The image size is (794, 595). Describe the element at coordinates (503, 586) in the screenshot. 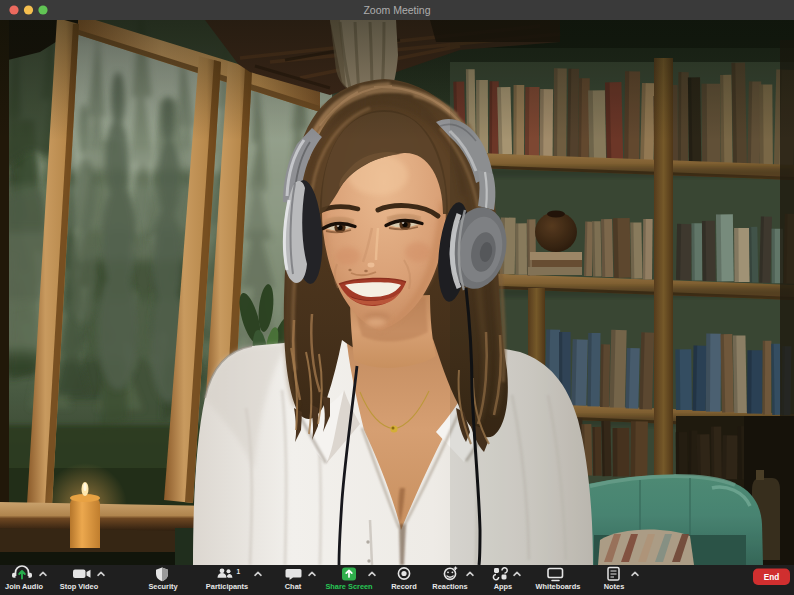

I see `svg-text: Apps` at that location.